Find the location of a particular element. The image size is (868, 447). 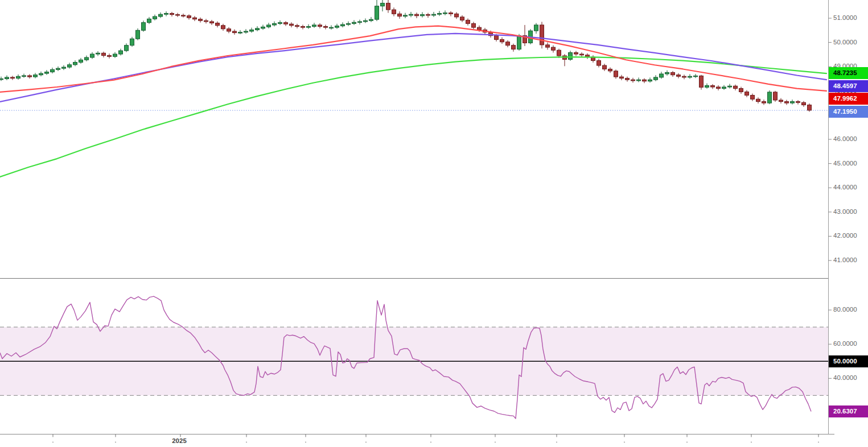

price-axis-label: 43.0000 is located at coordinates (845, 212).